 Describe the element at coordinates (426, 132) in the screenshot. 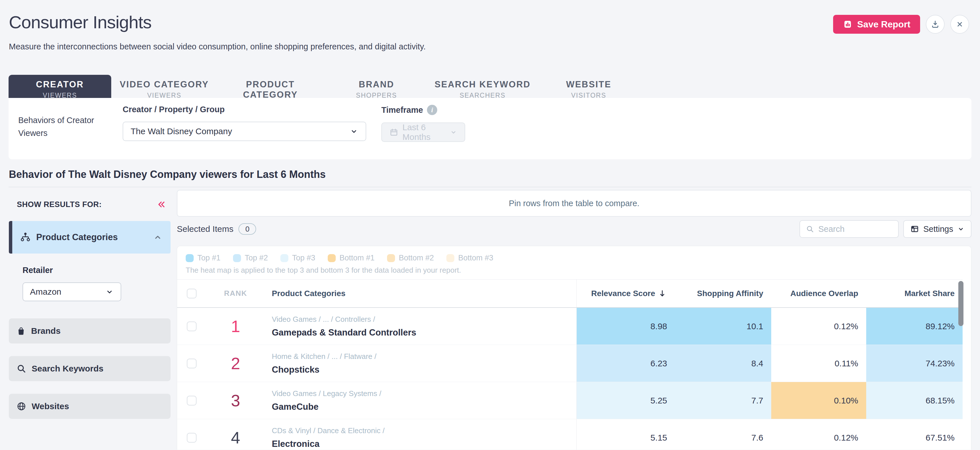

I see `timeframe-select-value: Last 6 Months` at that location.